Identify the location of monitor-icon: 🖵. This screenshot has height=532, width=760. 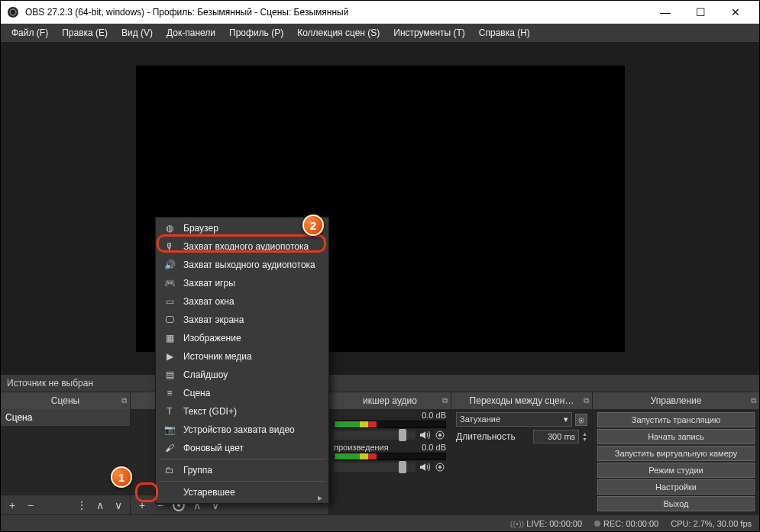
(170, 320).